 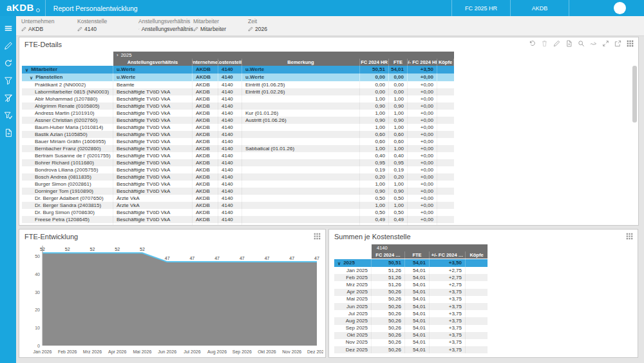 I want to click on area-series, so click(x=180, y=299).